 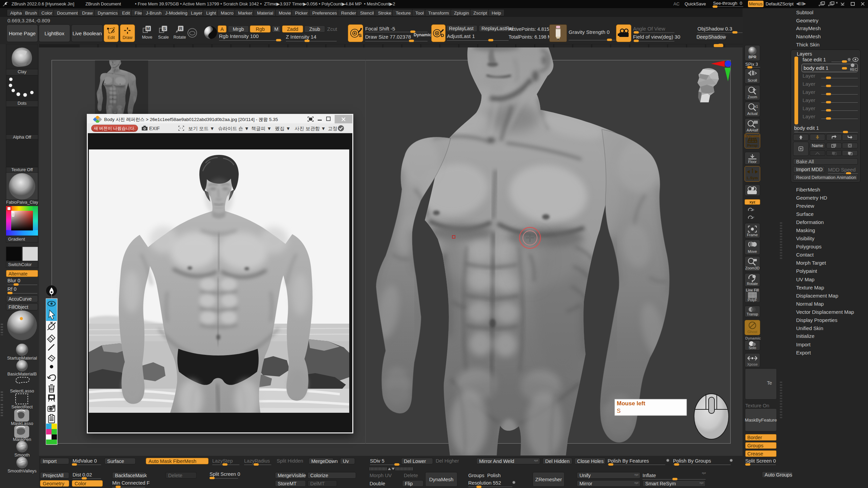 I want to click on svg-text: Scroll, so click(x=752, y=80).